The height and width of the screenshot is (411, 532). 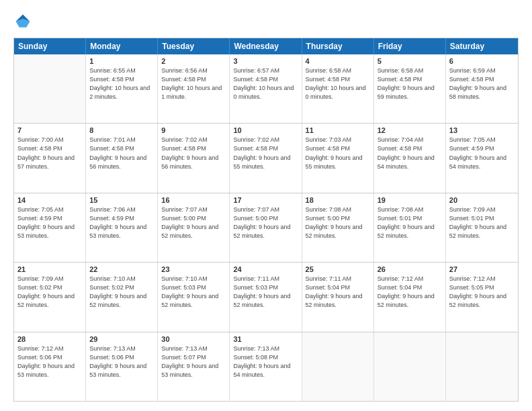 What do you see at coordinates (482, 292) in the screenshot?
I see `day-info: Sunrise: 7:12 AMSunset: 5:05 PMDaylight:…` at bounding box center [482, 292].